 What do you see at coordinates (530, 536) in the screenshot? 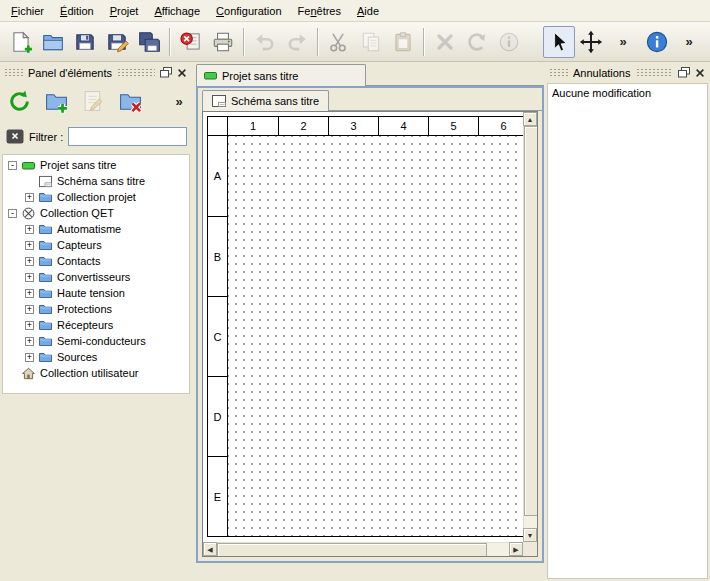
I see `arrow-down-icon: ▼` at bounding box center [530, 536].